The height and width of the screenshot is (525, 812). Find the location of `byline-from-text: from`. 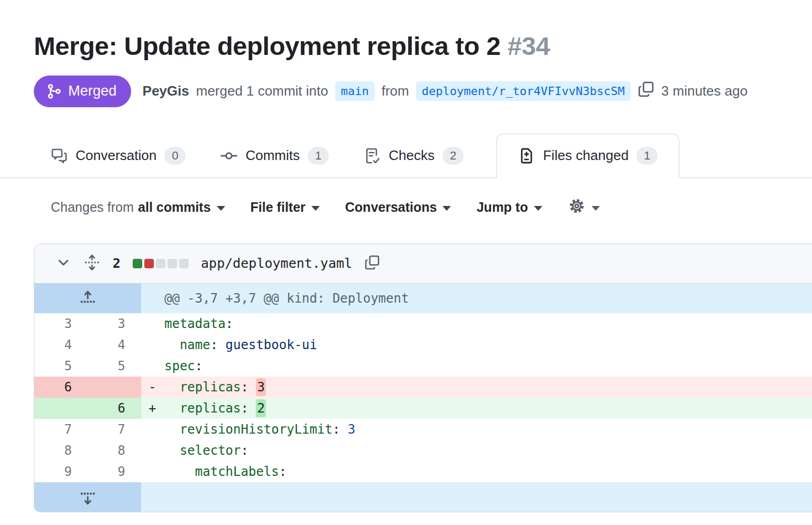

byline-from-text: from is located at coordinates (395, 91).